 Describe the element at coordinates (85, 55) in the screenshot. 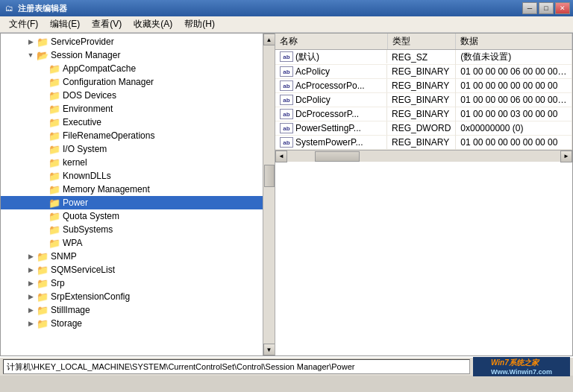

I see `tree-item-label: Session Manager` at that location.